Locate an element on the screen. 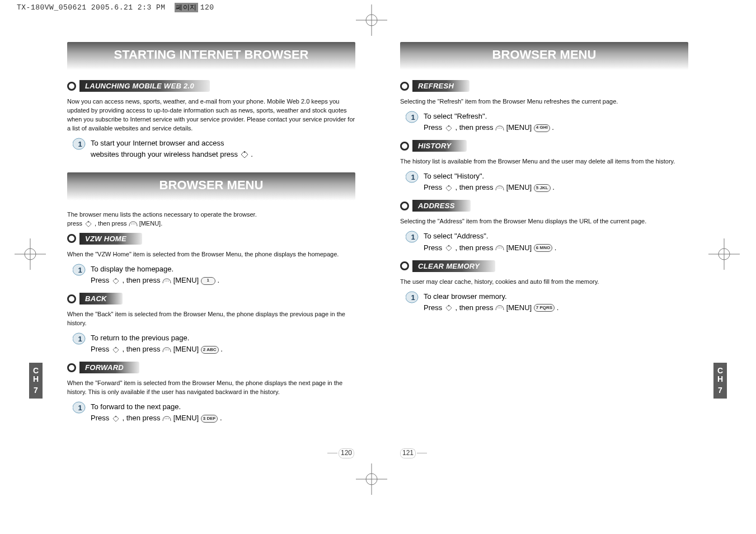 The height and width of the screenshot is (534, 756). step-text: To select "History". Press , then press … is located at coordinates (489, 182).